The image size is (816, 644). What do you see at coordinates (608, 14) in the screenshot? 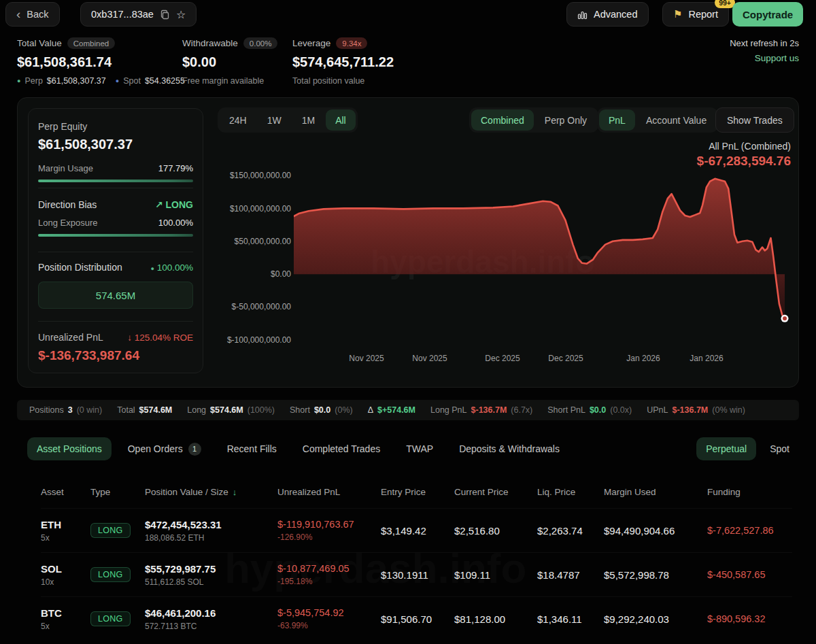
I see `advanced-button: Advanced` at bounding box center [608, 14].